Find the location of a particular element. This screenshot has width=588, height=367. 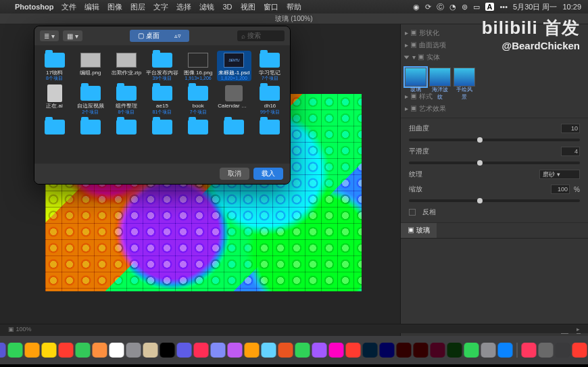

file-grid: 17物料8个项目编组.png出勤作业.zip平台发布内容39个项目图像 16.p… is located at coordinates (162, 104).